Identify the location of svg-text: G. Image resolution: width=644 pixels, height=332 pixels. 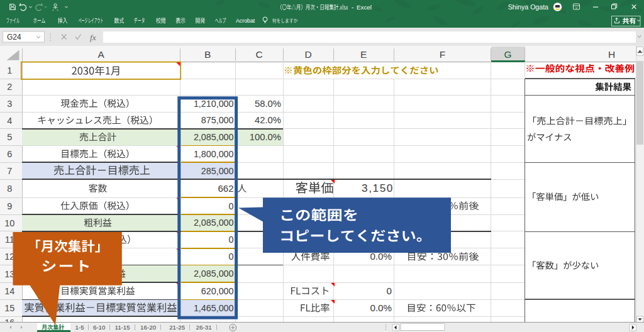
(508, 54).